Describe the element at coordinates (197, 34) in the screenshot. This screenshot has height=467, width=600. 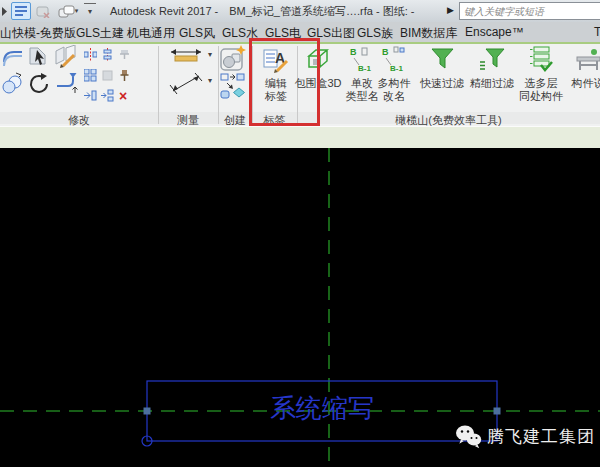
I see `tab-gls-feng: GLS风` at that location.